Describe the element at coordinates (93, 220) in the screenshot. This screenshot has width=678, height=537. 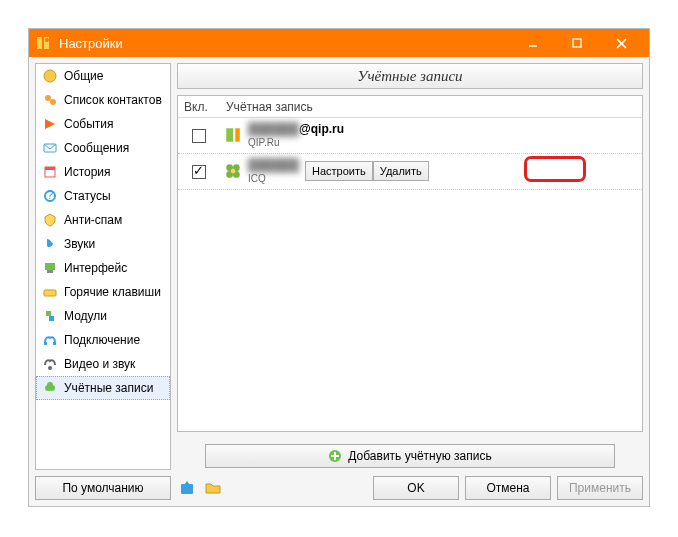
I see `sidebar-item-label: Анти-спам` at that location.